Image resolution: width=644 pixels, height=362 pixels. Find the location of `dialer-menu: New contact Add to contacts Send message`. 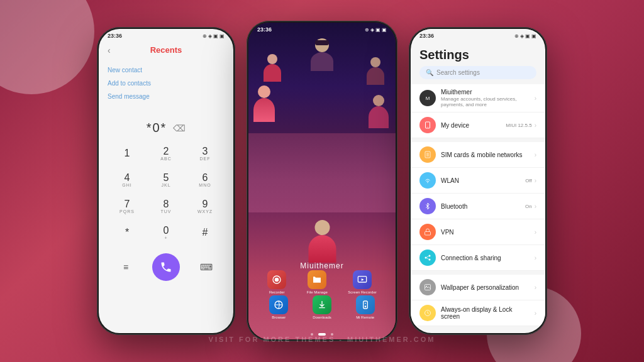

dialer-menu: New contact Add to contacts Send message is located at coordinates (166, 83).